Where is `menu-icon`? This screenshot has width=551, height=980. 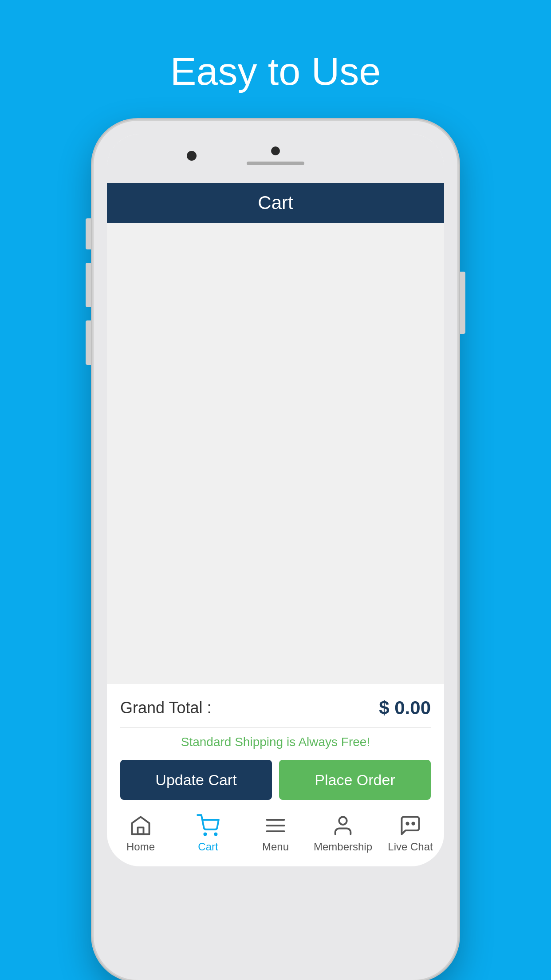
menu-icon is located at coordinates (276, 826).